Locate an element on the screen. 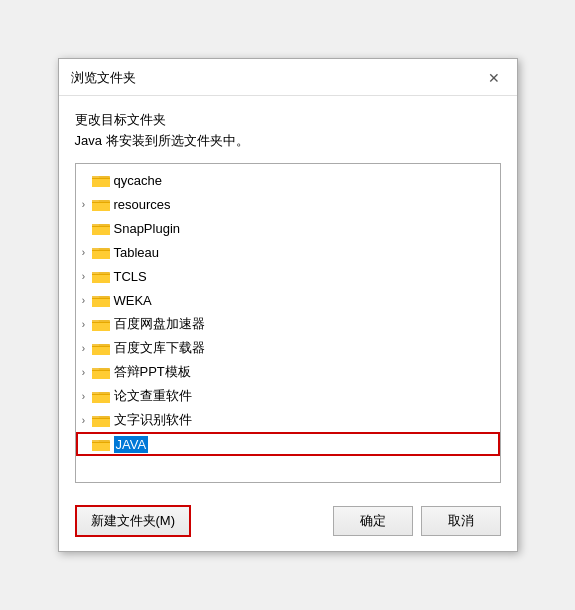 The width and height of the screenshot is (575, 610). description-line1: 更改目标文件夹 is located at coordinates (288, 120).